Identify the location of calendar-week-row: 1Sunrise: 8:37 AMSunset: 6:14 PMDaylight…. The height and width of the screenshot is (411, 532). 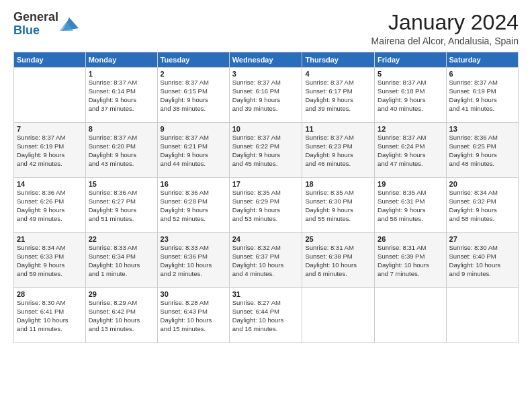
(266, 95).